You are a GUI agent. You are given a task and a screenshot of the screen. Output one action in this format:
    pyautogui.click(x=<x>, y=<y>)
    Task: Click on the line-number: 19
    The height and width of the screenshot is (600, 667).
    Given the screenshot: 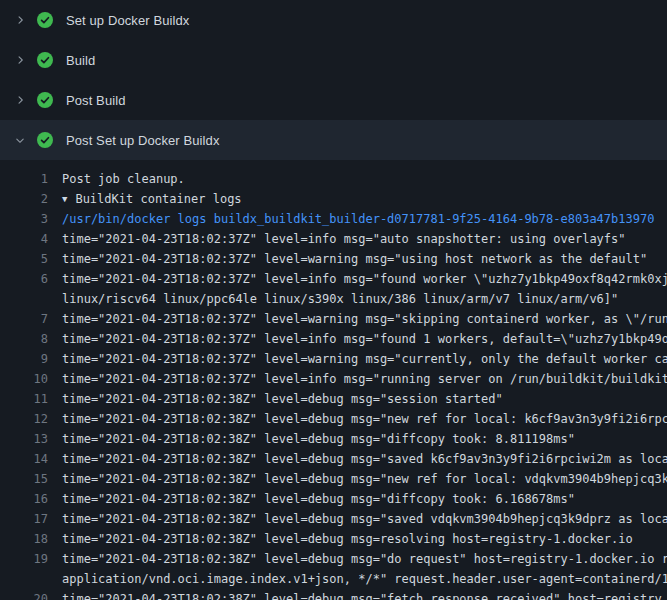 What is the action you would take?
    pyautogui.click(x=24, y=559)
    